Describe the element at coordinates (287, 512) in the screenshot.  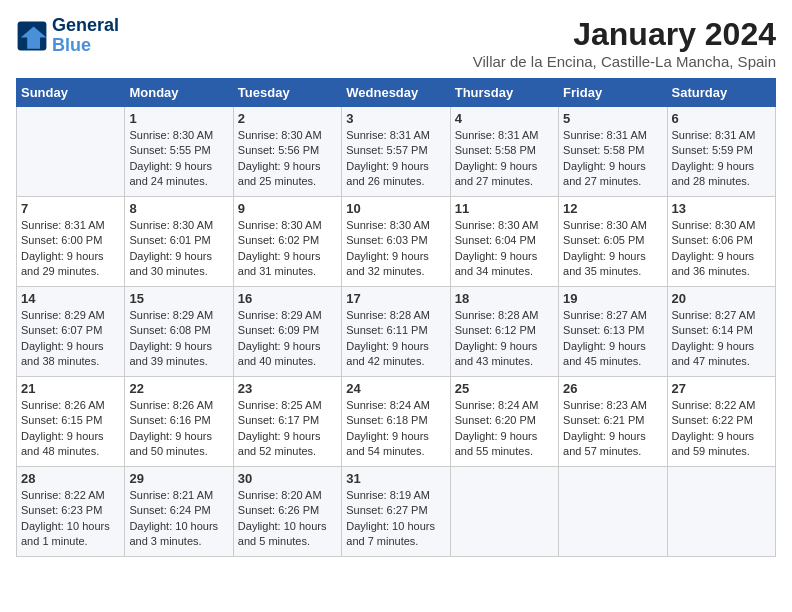
I see `calendar-cell: 30Sunrise: 8:20 AMSunset: 6:26 PMDayligh…` at that location.